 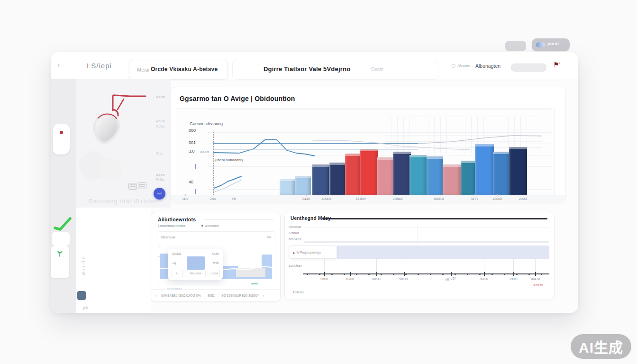 I want to click on title-rule, so click(x=435, y=219).